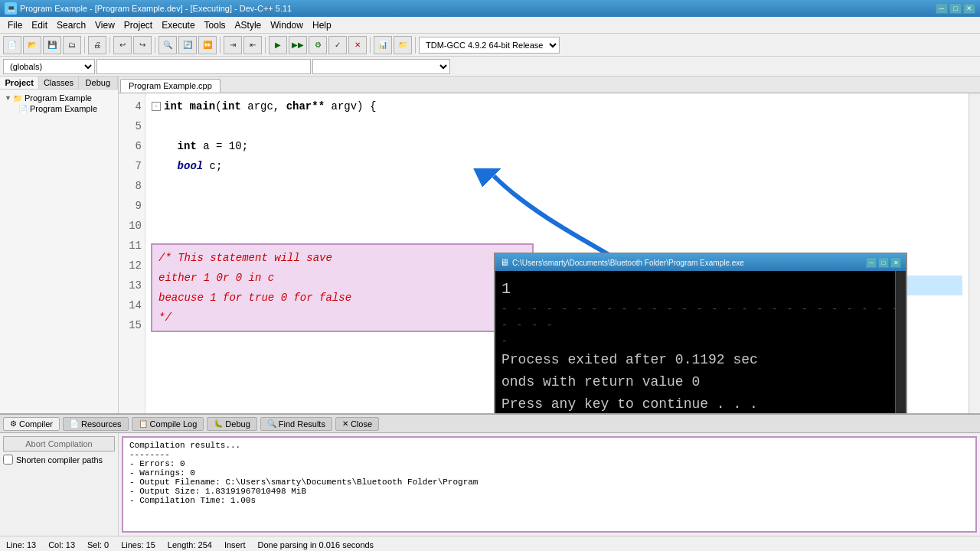 This screenshot has width=980, height=551. Describe the element at coordinates (36, 424) in the screenshot. I see `compiler-tab-label: Compiler` at that location.